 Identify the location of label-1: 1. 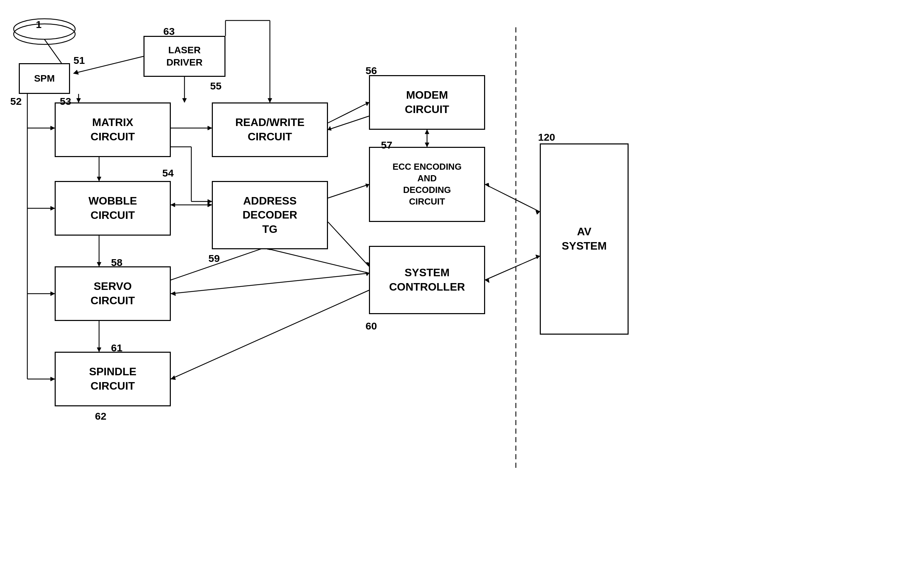
(39, 24).